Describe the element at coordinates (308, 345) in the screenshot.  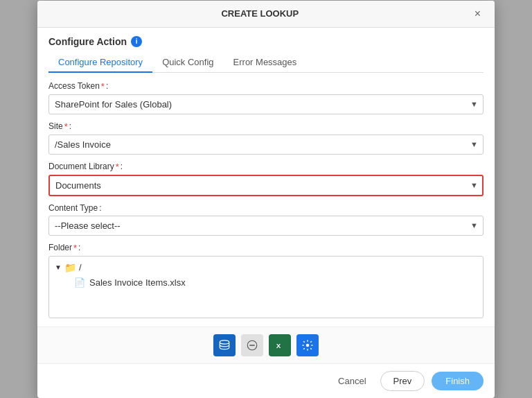
I see `toolbar-settings-button` at that location.